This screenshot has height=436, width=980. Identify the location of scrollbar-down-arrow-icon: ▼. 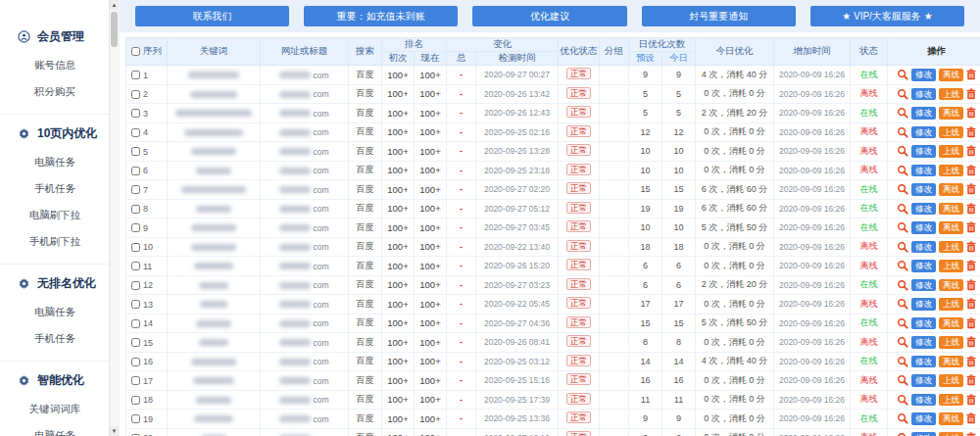
(114, 431).